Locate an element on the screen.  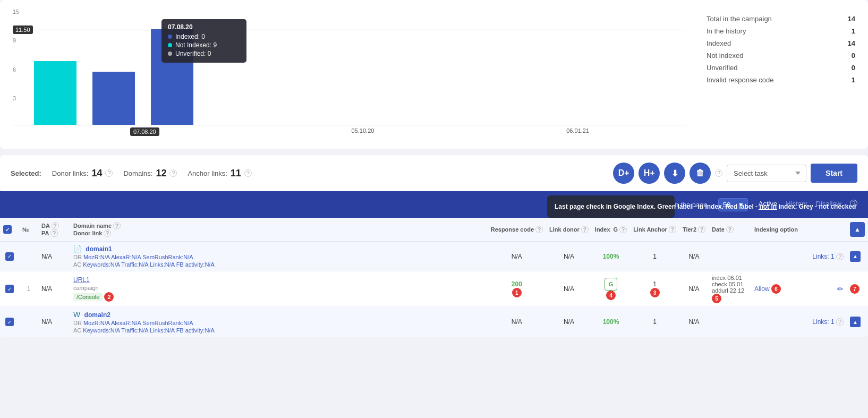
tooltip-indexed: Indexed: 0 is located at coordinates (190, 37).